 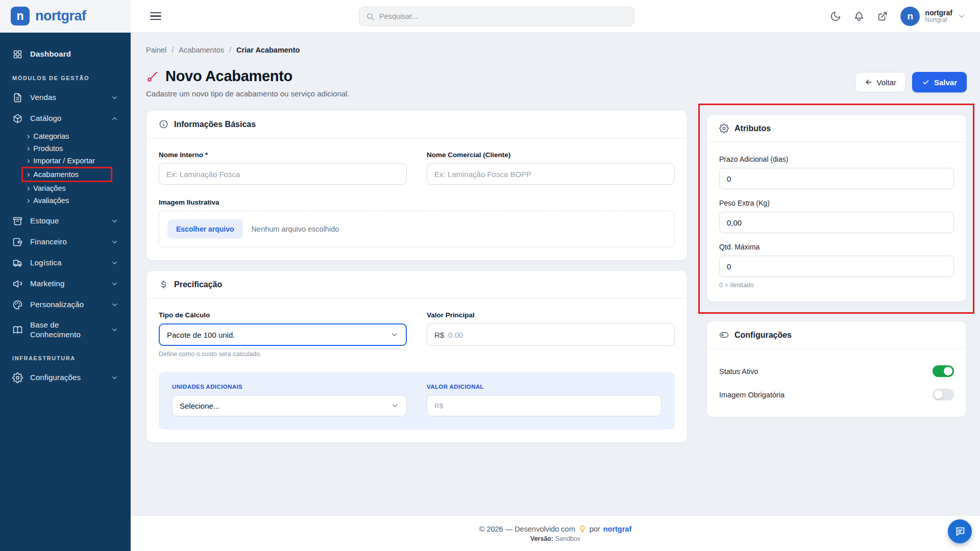 What do you see at coordinates (67, 263) in the screenshot?
I see `sidebar-item-label: Logística` at bounding box center [67, 263].